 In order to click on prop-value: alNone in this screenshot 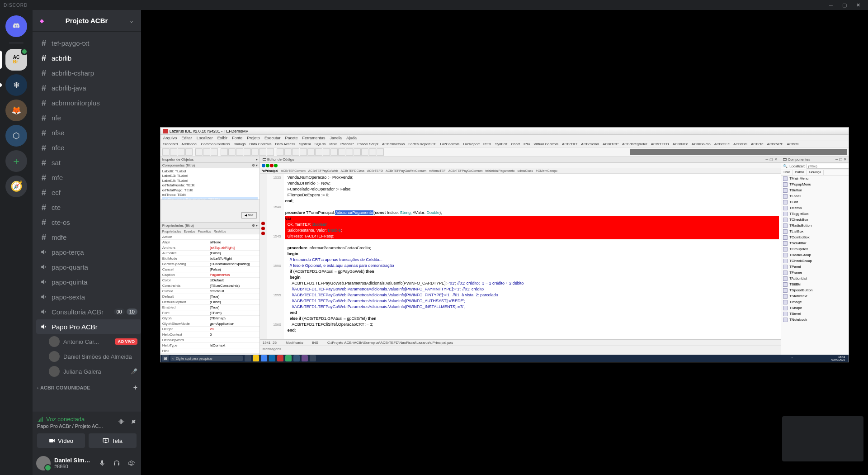, I will do `click(234, 242)`.